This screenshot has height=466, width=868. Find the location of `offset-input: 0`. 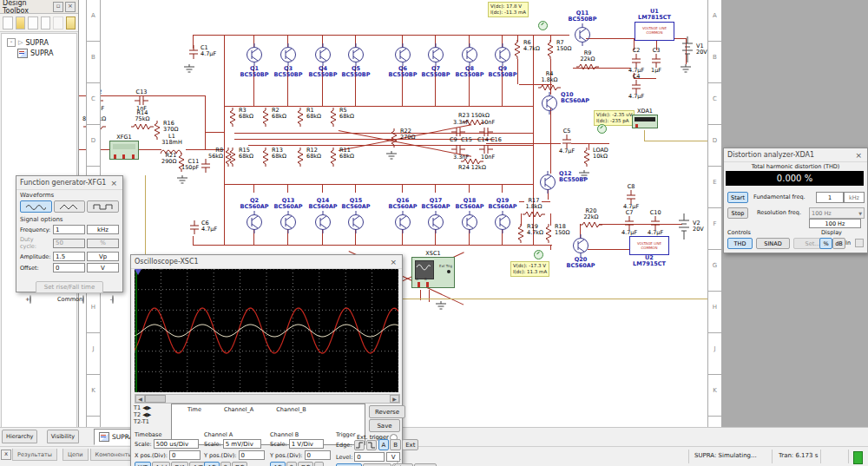

offset-input: 0 is located at coordinates (69, 267).